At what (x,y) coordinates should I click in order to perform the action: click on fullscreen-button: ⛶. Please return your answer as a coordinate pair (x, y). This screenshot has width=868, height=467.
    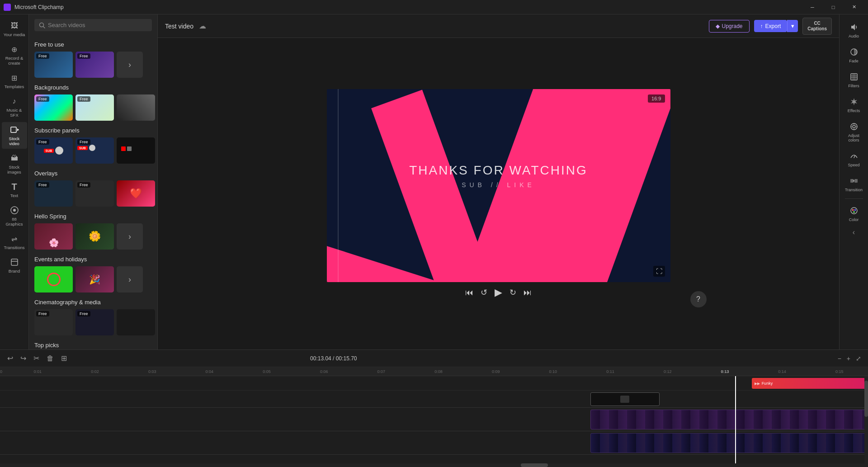
    Looking at the image, I should click on (659, 271).